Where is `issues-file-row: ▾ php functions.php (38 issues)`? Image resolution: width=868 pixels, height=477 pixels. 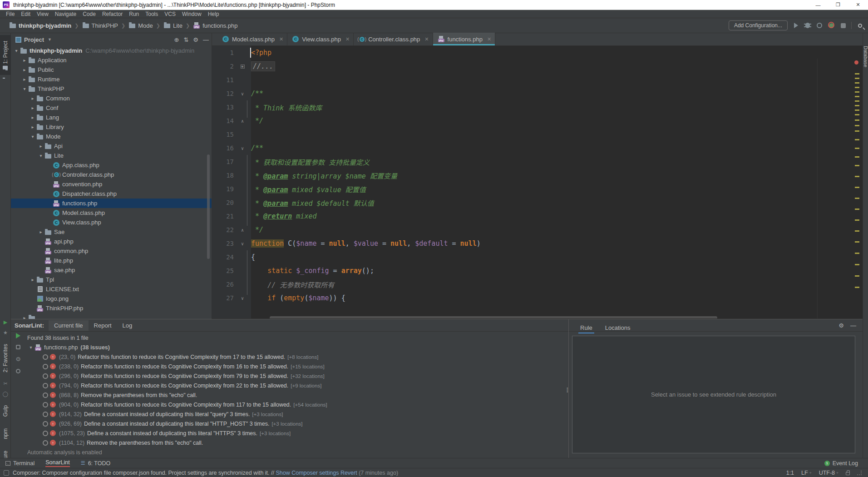
issues-file-row: ▾ php functions.php (38 issues) is located at coordinates (69, 347).